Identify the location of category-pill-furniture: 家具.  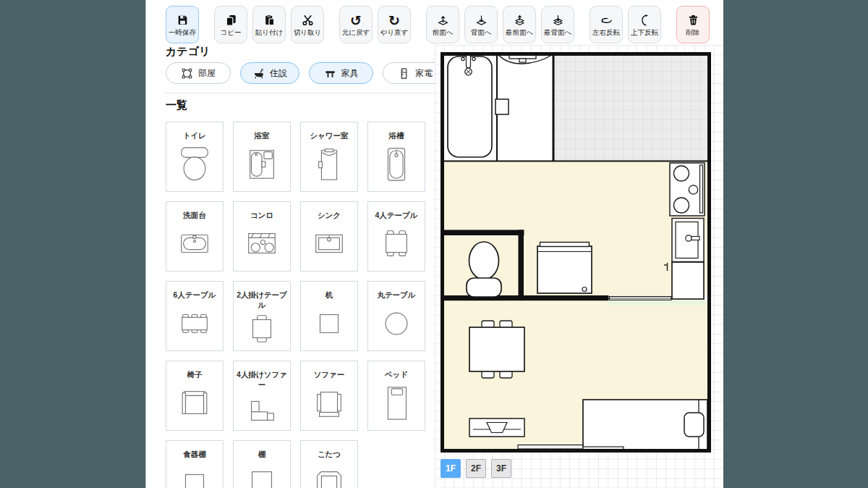
(341, 73).